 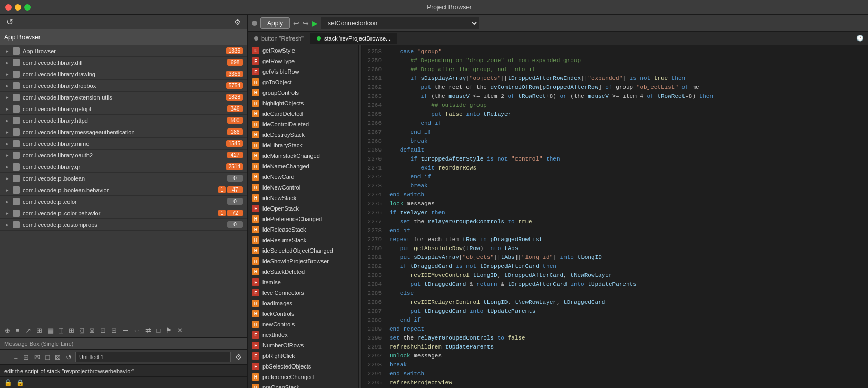 What do you see at coordinates (37, 357) in the screenshot?
I see `msg-btn-4: ✉` at bounding box center [37, 357].